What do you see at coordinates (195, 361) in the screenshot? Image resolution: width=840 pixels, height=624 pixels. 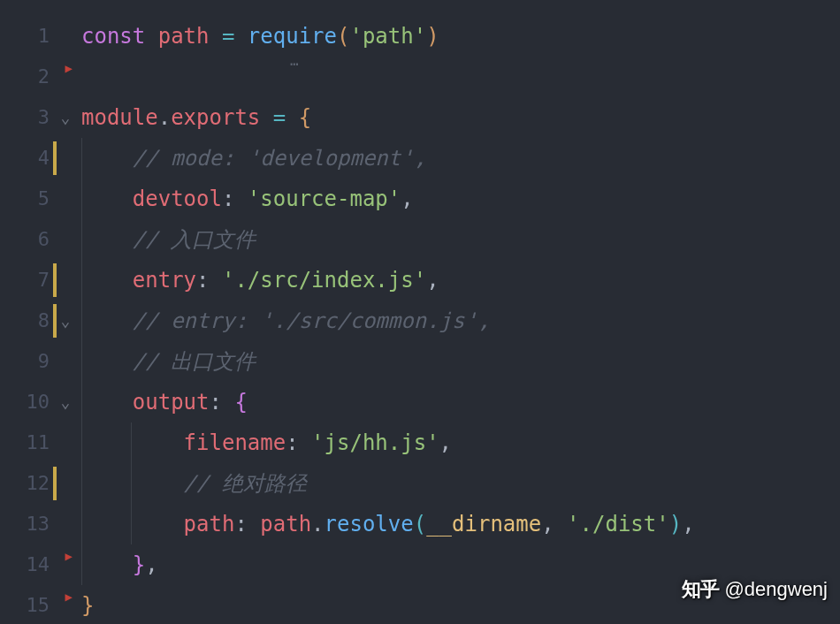 I see `token: // 出口文件` at bounding box center [195, 361].